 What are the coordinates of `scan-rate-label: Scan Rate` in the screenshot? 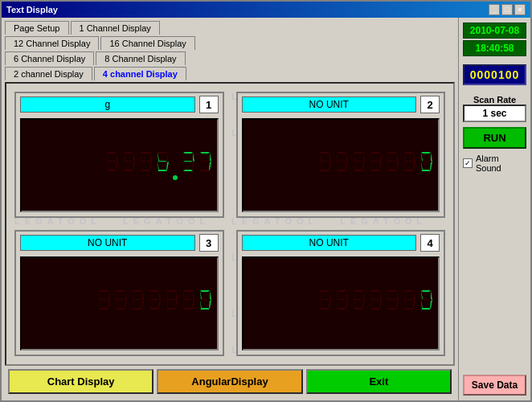 It's located at (495, 100).